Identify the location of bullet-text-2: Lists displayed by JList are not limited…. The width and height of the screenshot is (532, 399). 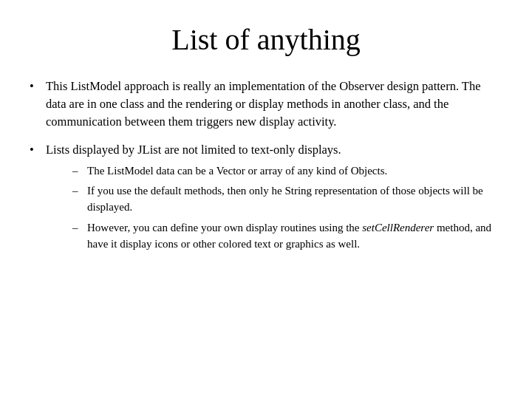
(194, 149).